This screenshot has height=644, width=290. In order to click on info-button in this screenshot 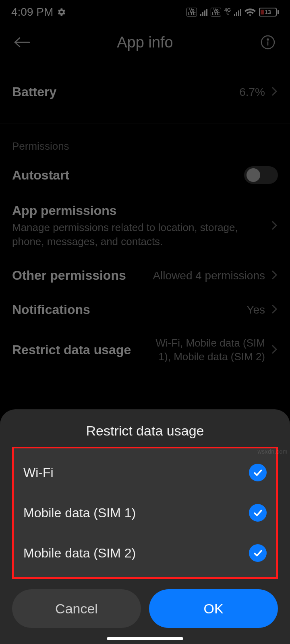, I will do `click(268, 42)`.